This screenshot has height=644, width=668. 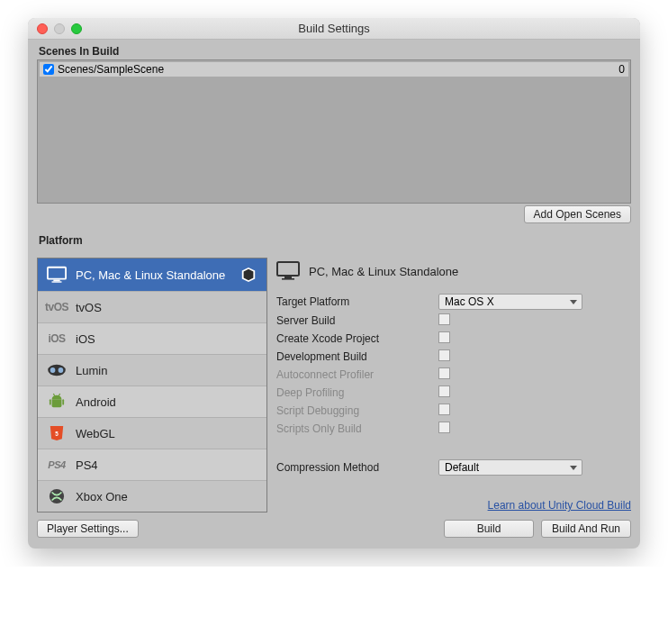 I want to click on server-build-checkbox, so click(x=445, y=319).